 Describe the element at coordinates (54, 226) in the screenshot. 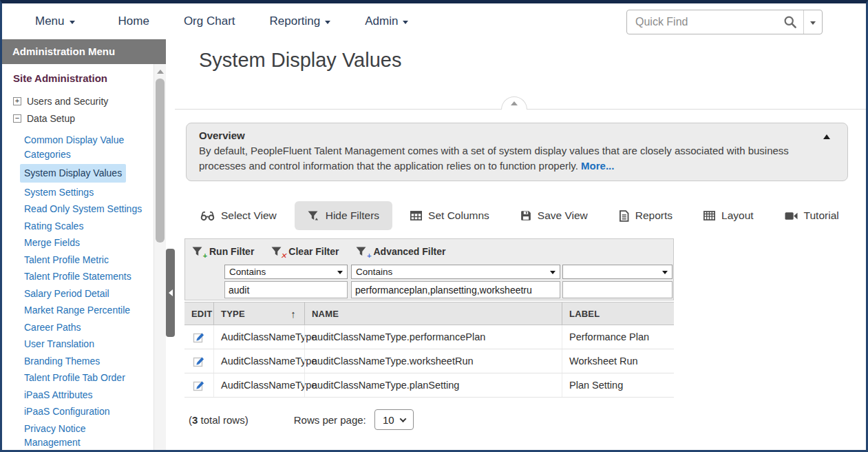

I see `sidebar-item-label: Rating Scales` at that location.